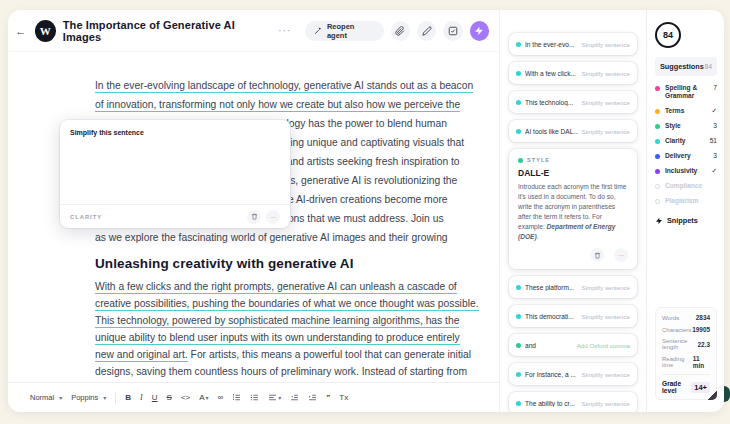  What do you see at coordinates (175, 216) in the screenshot?
I see `popup-footer: CLARITY ···` at bounding box center [175, 216].